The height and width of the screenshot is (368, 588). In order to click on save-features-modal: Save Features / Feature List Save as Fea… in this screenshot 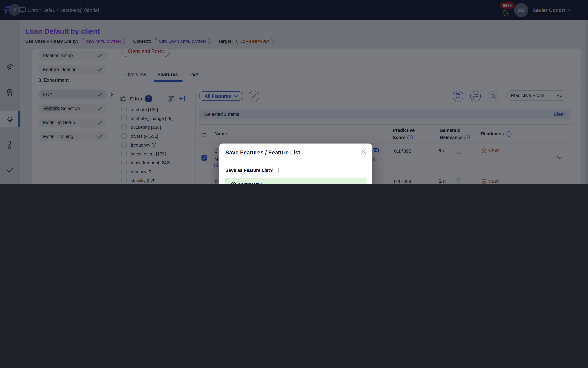, I will do `click(296, 164)`.